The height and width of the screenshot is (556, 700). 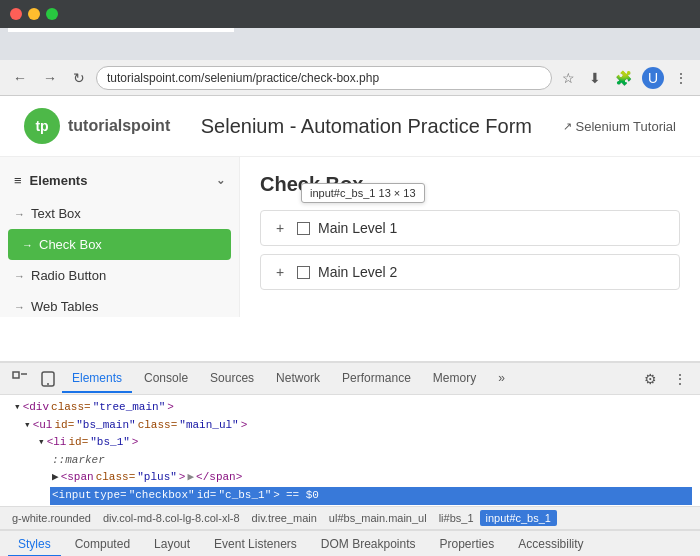 What do you see at coordinates (502, 379) in the screenshot?
I see `tab-more: »` at bounding box center [502, 379].